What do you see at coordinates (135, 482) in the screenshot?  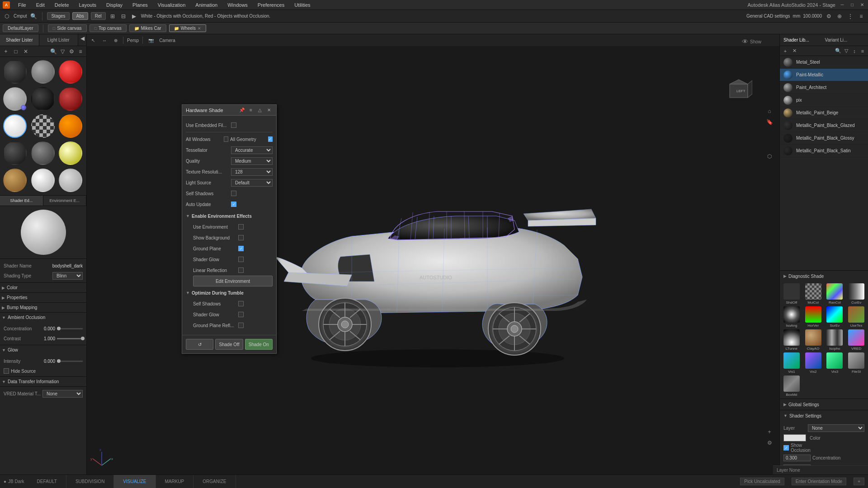 I see `bottom-tab-visualize: VISUALIZE` at bounding box center [135, 482].